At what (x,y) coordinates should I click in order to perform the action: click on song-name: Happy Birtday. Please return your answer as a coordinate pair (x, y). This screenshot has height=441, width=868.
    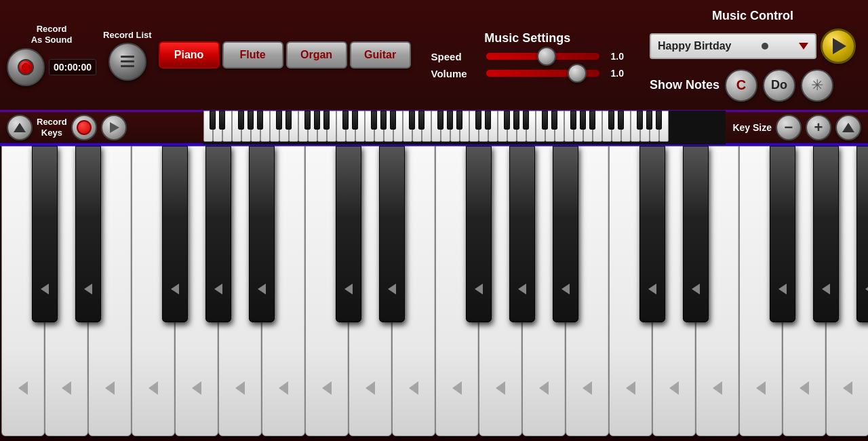
    Looking at the image, I should click on (694, 46).